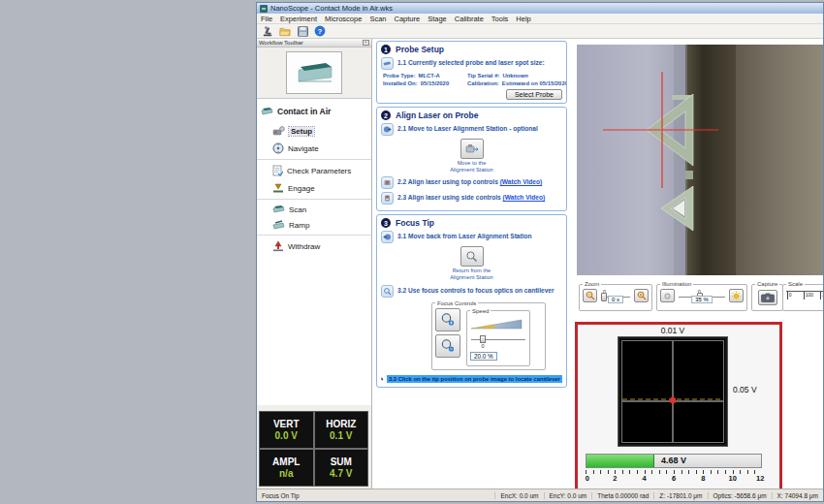 This screenshot has width=824, height=504. Describe the element at coordinates (737, 296) in the screenshot. I see `illumination-up-button` at that location.